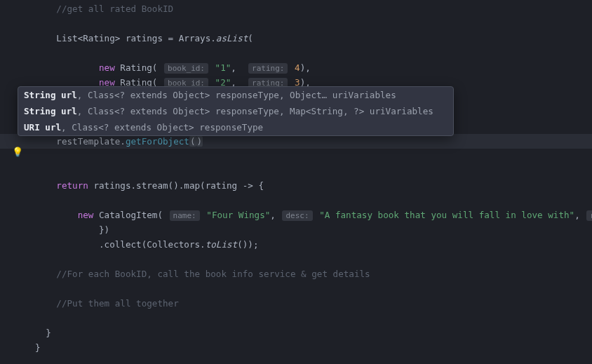 The width and height of the screenshot is (592, 364). I want to click on parameter-info-popup: String url, Class<? extends Object> resp…, so click(236, 111).